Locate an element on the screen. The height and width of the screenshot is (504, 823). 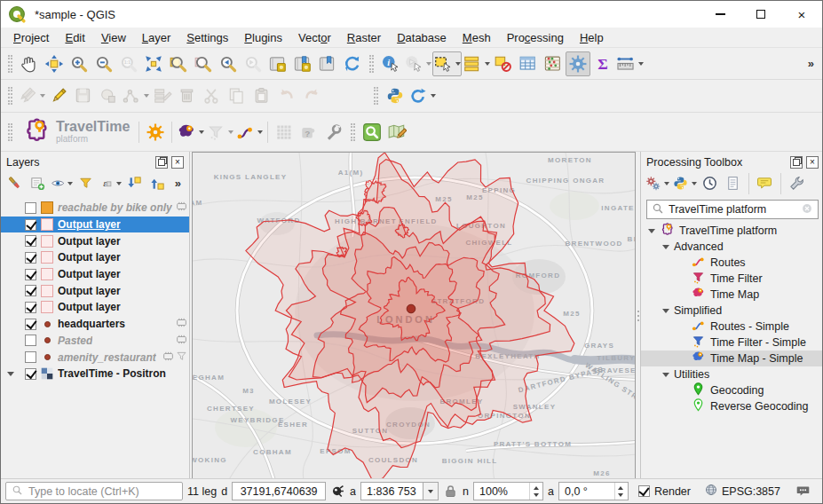
magnifier-spinbox: 100% is located at coordinates (508, 492).